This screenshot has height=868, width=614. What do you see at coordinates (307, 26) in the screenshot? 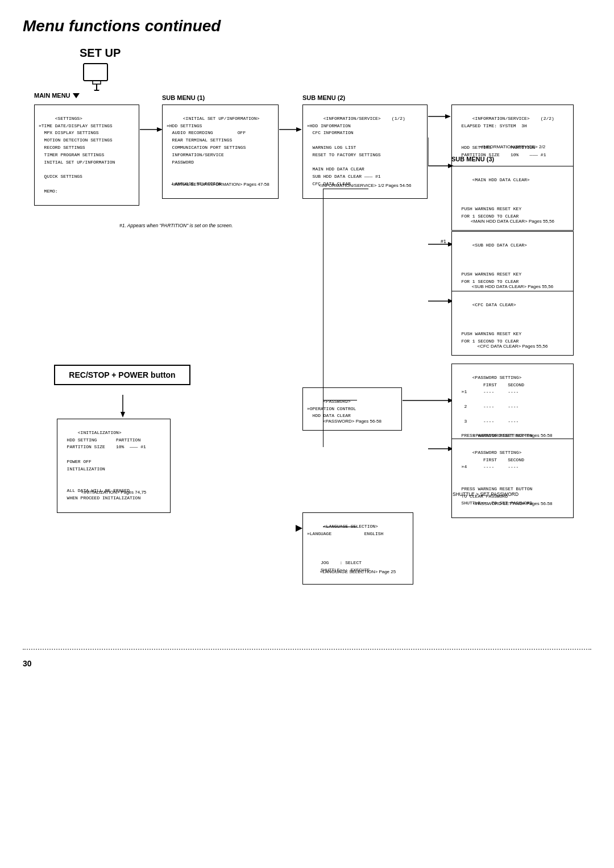
I see `page-title: Menu functions continued` at bounding box center [307, 26].